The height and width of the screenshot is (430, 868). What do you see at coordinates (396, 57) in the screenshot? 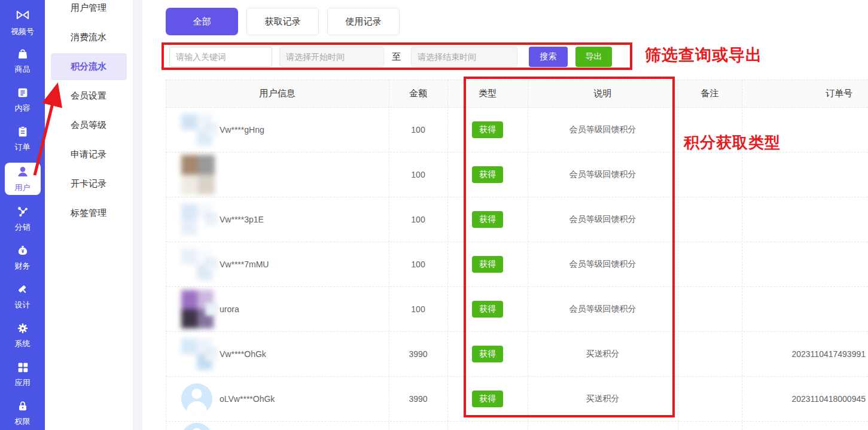
I see `range-separator-label: 至` at bounding box center [396, 57].